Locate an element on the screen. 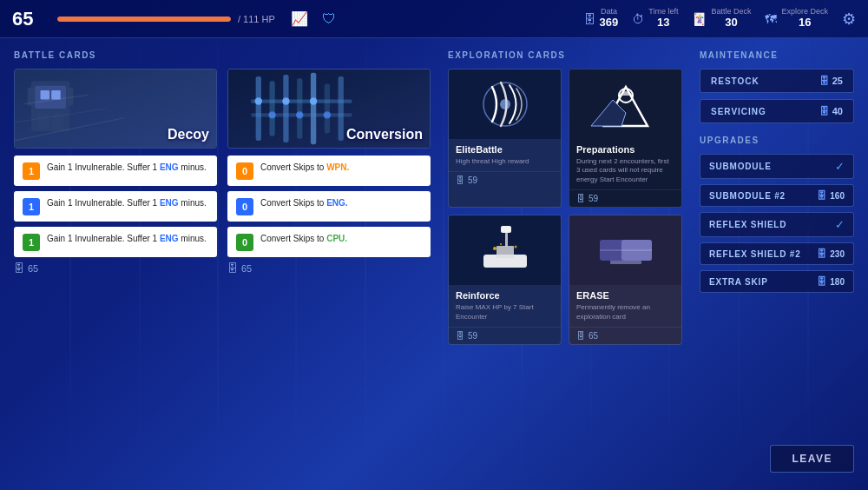 The image size is (868, 490). reinforce-art is located at coordinates (505, 250).